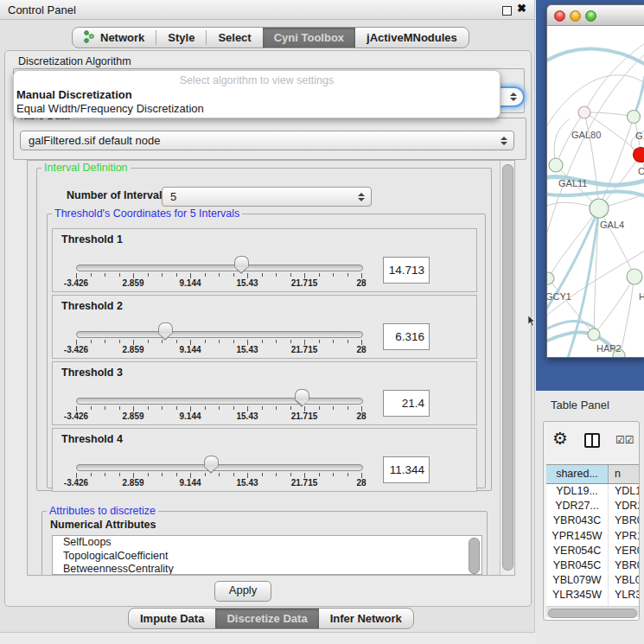 Image resolution: width=644 pixels, height=644 pixels. What do you see at coordinates (257, 94) in the screenshot?
I see `algorithm-dropdown-popup: Select algorithm to view settings Manual…` at bounding box center [257, 94].